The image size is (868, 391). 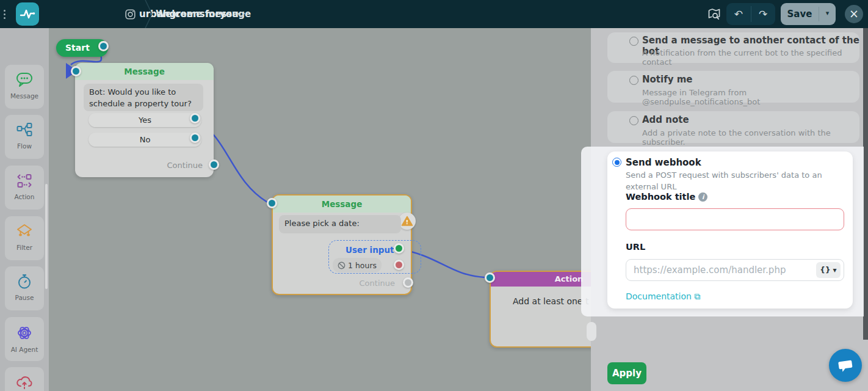 What do you see at coordinates (148, 14) in the screenshot?
I see `breadcrumb-separator` at bounding box center [148, 14].